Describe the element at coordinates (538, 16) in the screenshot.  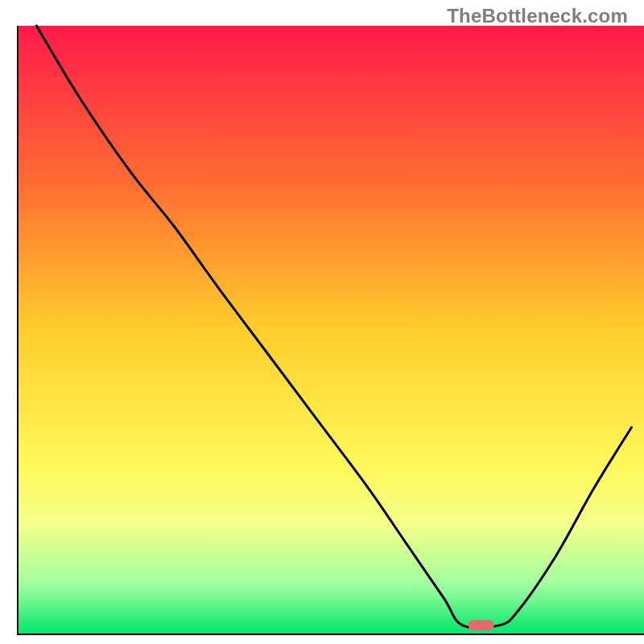
I see `watermark-text: TheBottleneck.com` at that location.